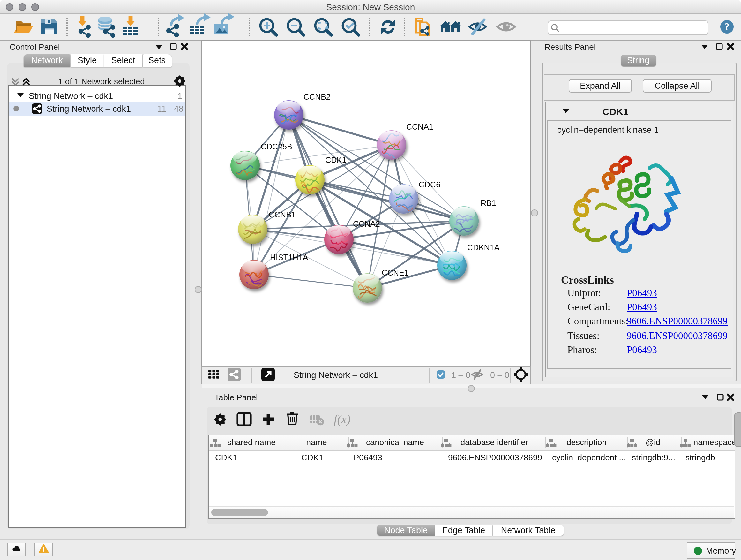 This screenshot has height=560, width=741. Describe the element at coordinates (336, 160) in the screenshot. I see `svg-text: CDK1` at that location.